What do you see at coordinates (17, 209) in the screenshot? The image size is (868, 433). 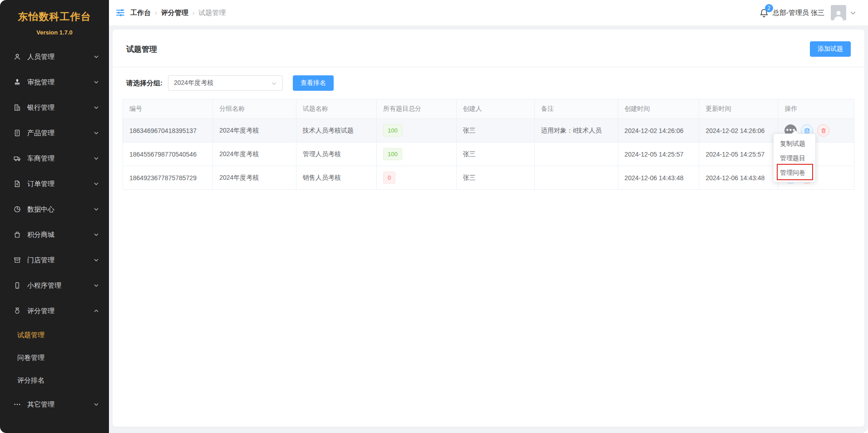 I see `pie-chart-icon` at bounding box center [17, 209].